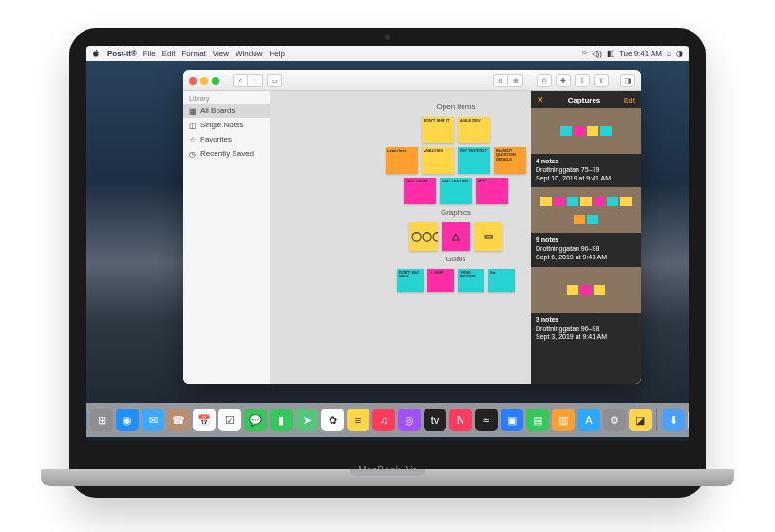 This screenshot has height=532, width=775. I want to click on wifi-icon: ⌔, so click(585, 53).